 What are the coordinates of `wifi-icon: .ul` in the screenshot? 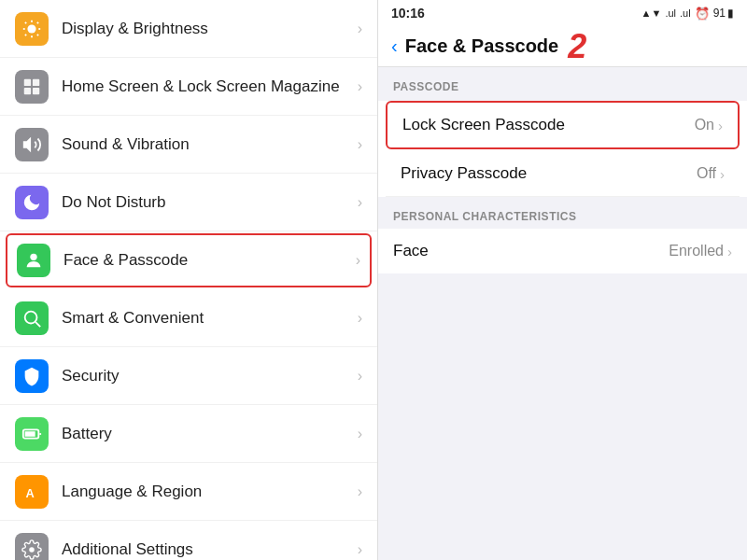 It's located at (670, 13).